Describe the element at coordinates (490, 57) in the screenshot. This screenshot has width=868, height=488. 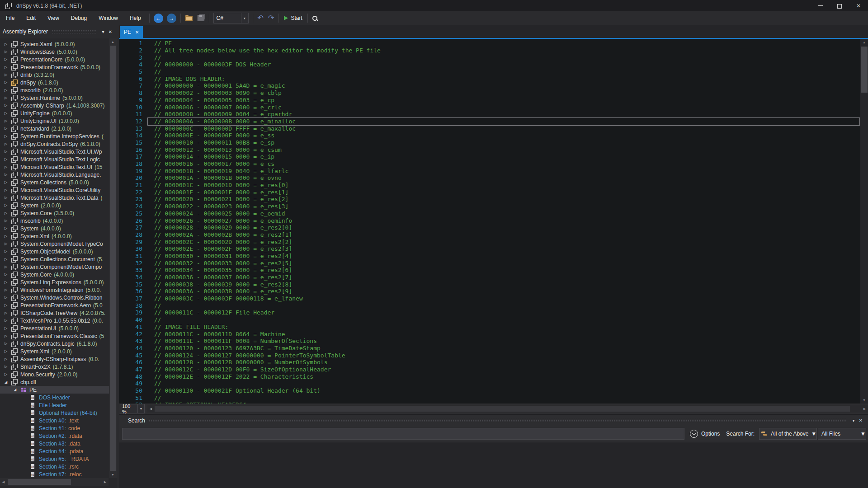
I see `code-line: 3 //` at that location.